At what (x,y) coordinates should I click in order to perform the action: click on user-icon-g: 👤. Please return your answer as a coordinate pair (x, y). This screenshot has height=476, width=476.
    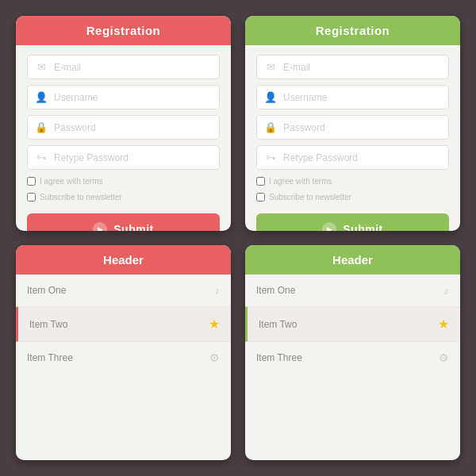
    Looking at the image, I should click on (271, 97).